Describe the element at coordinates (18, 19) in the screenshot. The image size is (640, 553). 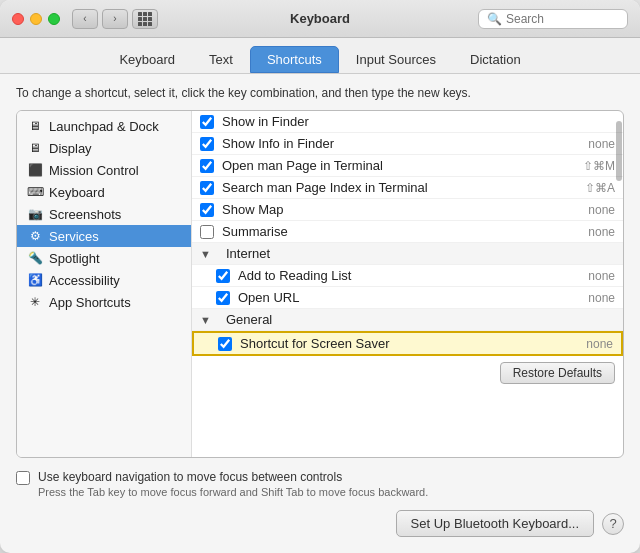
I see `close-button` at that location.